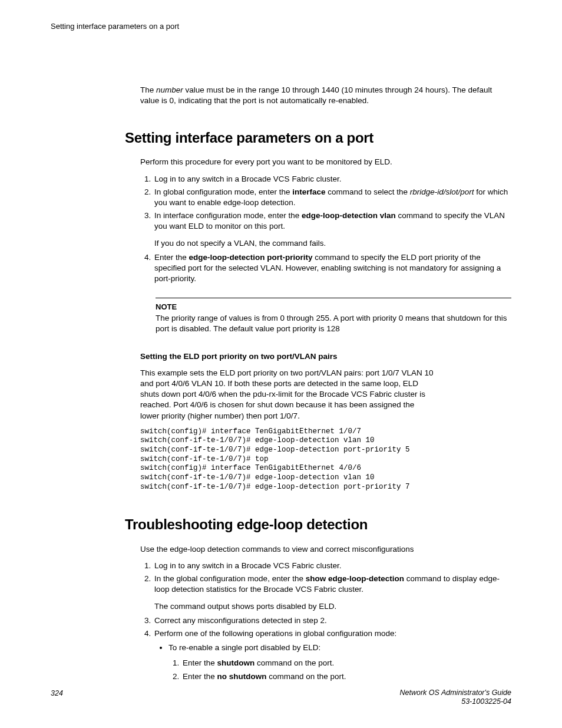 Image resolution: width=562 pixels, height=728 pixels. Describe the element at coordinates (333, 663) in the screenshot. I see `ts-step-4-bullets: To re-enable a single port disabled by E…` at that location.